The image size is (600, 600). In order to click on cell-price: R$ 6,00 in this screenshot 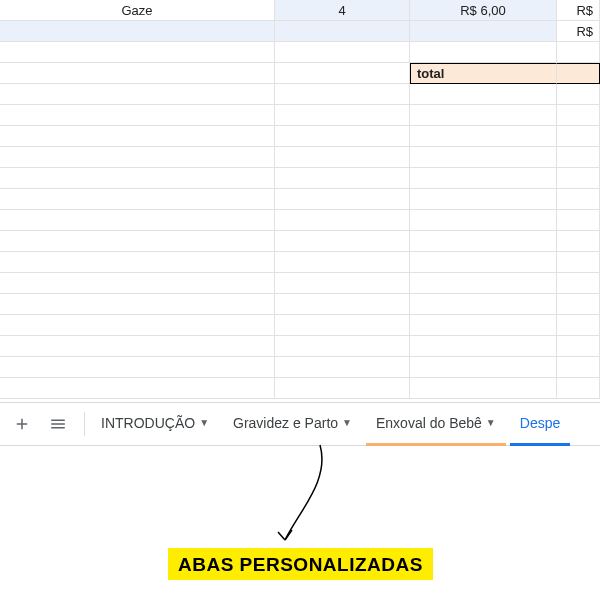, I will do `click(484, 10)`.